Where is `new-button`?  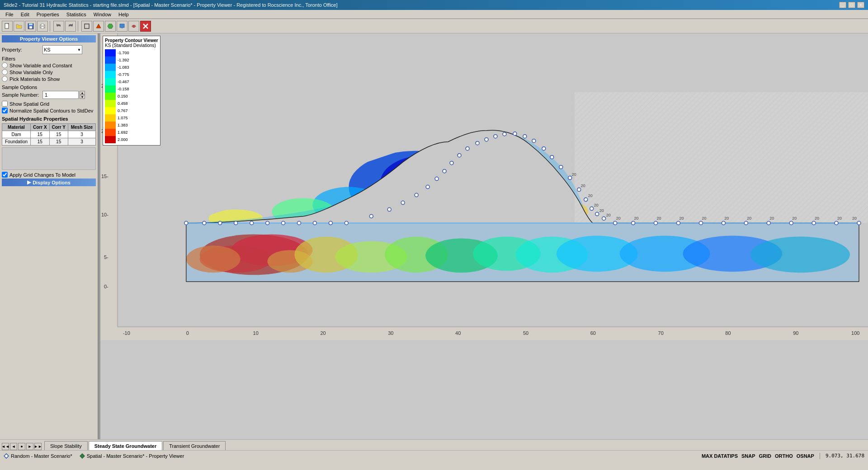
new-button is located at coordinates (7, 26).